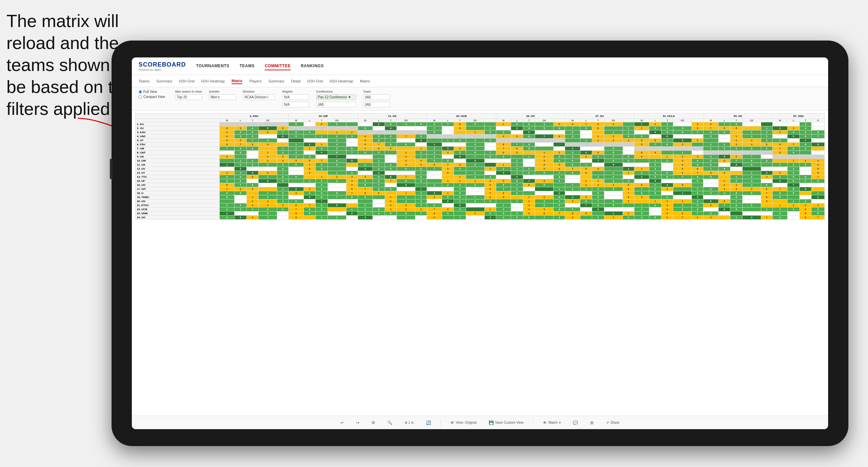 This screenshot has height=467, width=868. What do you see at coordinates (421, 165) in the screenshot?
I see `cell-r10-c14: 5` at bounding box center [421, 165].